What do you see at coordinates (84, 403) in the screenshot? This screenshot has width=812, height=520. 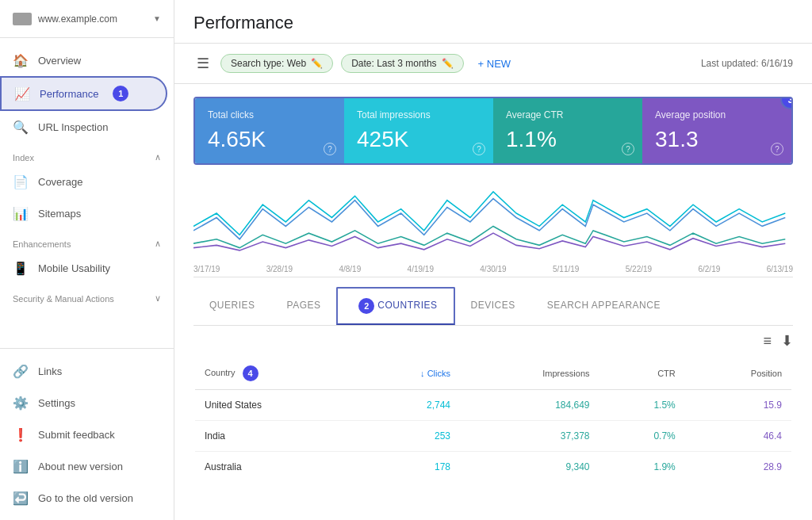 I see `sidebar-item-settings: ⚙️ Settings` at bounding box center [84, 403].